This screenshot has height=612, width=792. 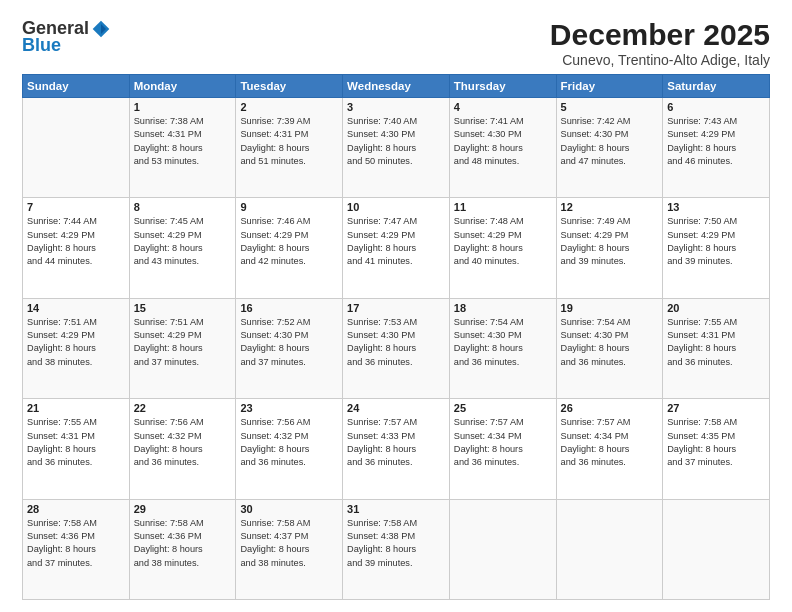 What do you see at coordinates (502, 148) in the screenshot?
I see `day-cell: 4Sunrise: 7:41 AM Sunset: 4:30 PM Daylig…` at bounding box center [502, 148].